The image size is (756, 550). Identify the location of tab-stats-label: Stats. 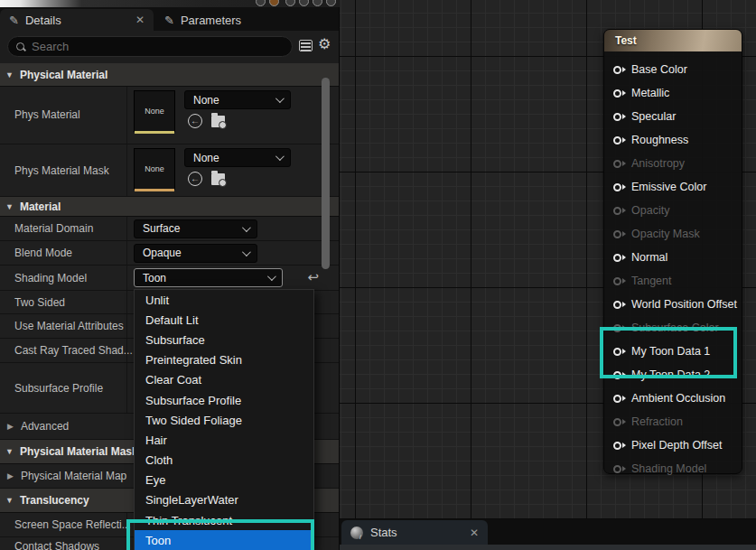
(384, 533).